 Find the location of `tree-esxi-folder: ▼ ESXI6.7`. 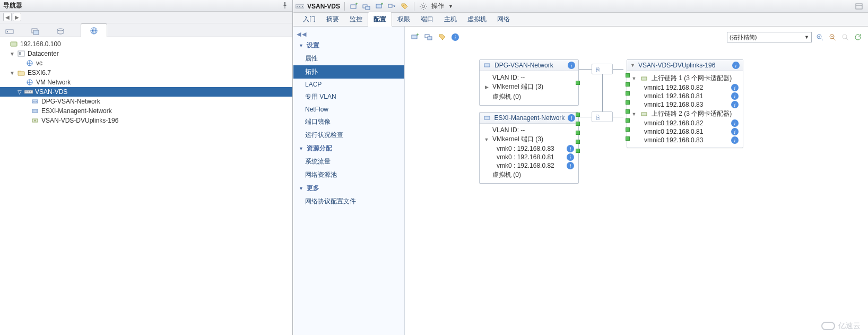

tree-esxi-folder: ▼ ESXI6.7 is located at coordinates (146, 73).